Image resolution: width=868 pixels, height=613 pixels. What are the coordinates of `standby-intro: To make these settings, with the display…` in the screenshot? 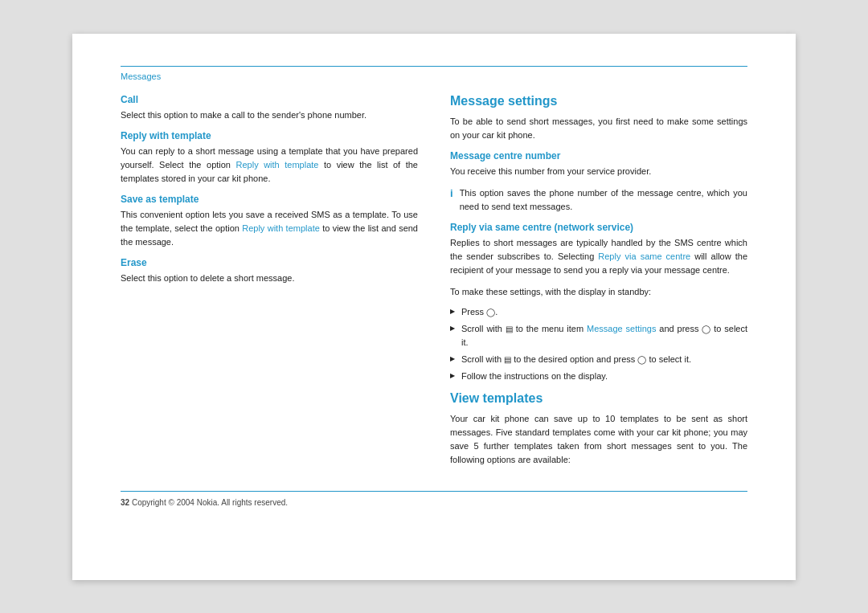 It's located at (599, 292).